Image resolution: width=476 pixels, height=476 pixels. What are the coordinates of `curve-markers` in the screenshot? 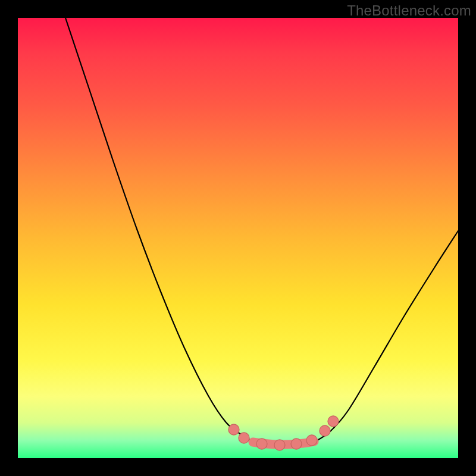 It's located at (283, 433).